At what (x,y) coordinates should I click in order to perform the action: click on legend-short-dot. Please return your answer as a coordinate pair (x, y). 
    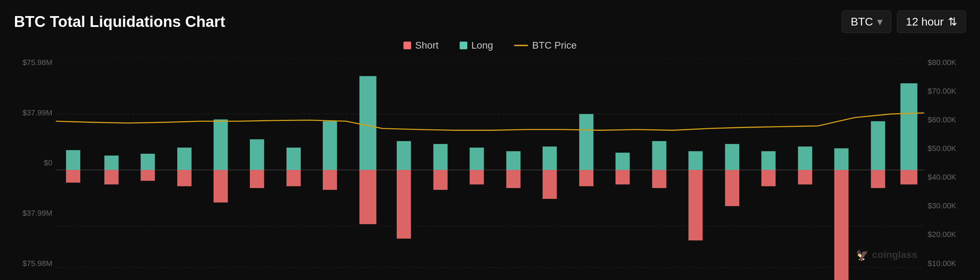
    Looking at the image, I should click on (407, 45).